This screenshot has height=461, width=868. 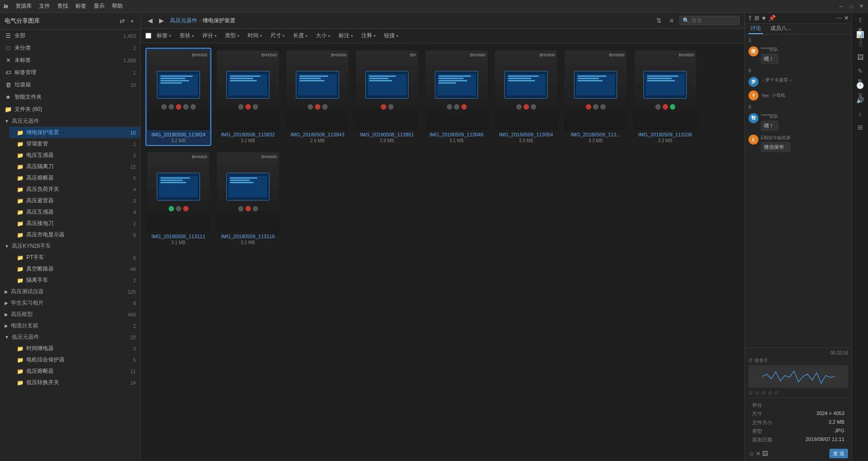 What do you see at coordinates (70, 246) in the screenshot?
I see `sidebar-group-kyn28: ▼ 高压KYN28手车` at bounding box center [70, 246].